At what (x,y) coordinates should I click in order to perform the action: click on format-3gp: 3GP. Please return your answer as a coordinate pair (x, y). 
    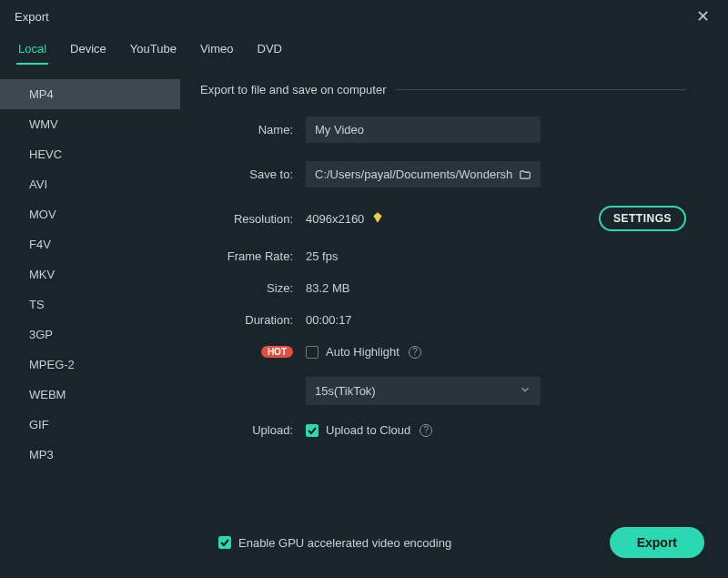
    Looking at the image, I should click on (90, 335).